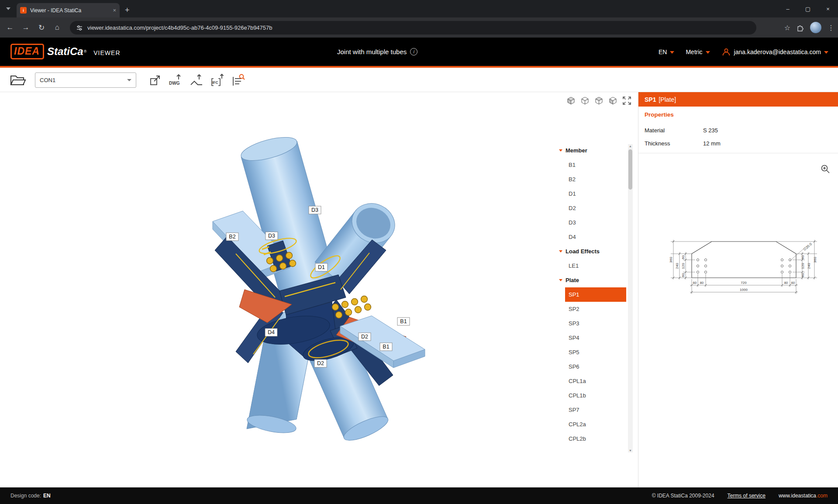 The width and height of the screenshot is (838, 504). I want to click on browser-navbar: ← → ↻ ⌂ viewer.ideastatica.com/project/c…, so click(419, 28).